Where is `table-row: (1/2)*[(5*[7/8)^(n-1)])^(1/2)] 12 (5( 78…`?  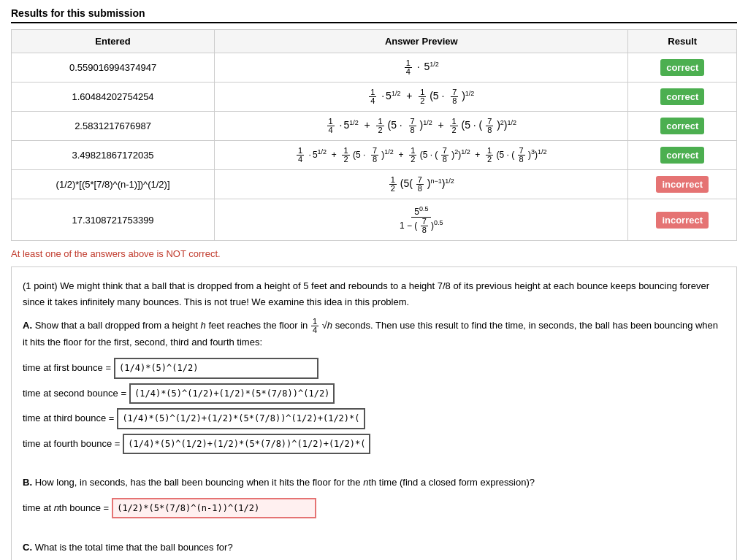 table-row: (1/2)*[(5*[7/8)^(n-1)])^(1/2)] 12 (5( 78… is located at coordinates (374, 185).